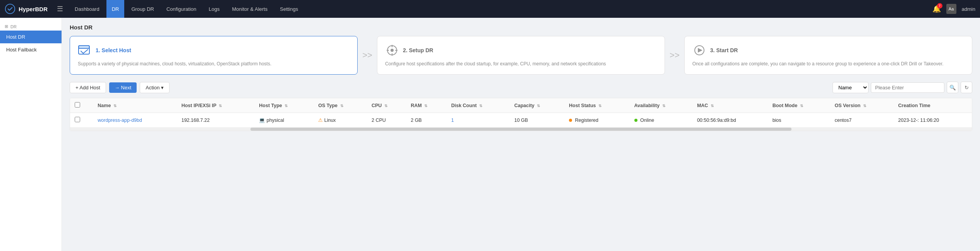  I want to click on filter-select: Name IP OS Type, so click(851, 87).